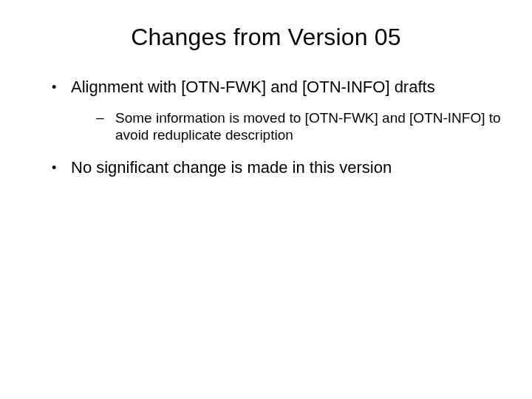  Describe the element at coordinates (277, 111) in the screenshot. I see `list-item: Alignment with [OTN-FWK] and [OTN-INFO] …` at that location.